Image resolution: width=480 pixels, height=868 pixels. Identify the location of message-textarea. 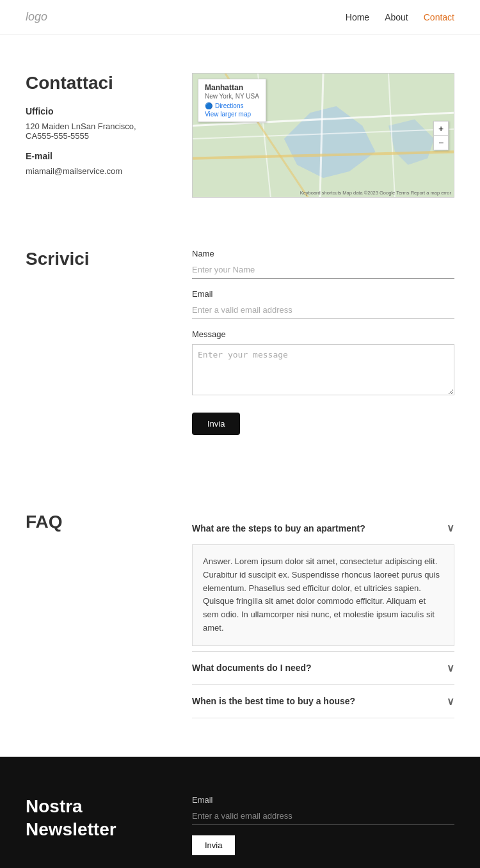
(323, 370).